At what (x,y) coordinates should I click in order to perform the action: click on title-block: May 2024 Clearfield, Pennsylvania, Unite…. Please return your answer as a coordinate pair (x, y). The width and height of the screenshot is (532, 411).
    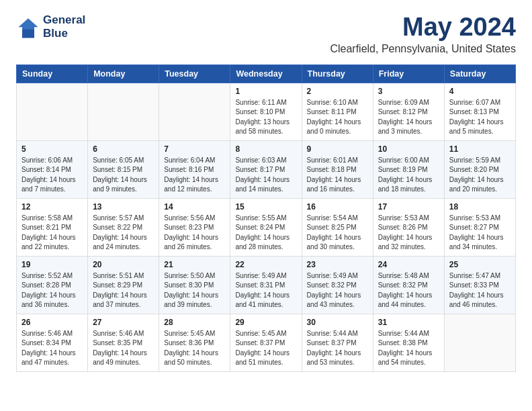
    Looking at the image, I should click on (423, 34).